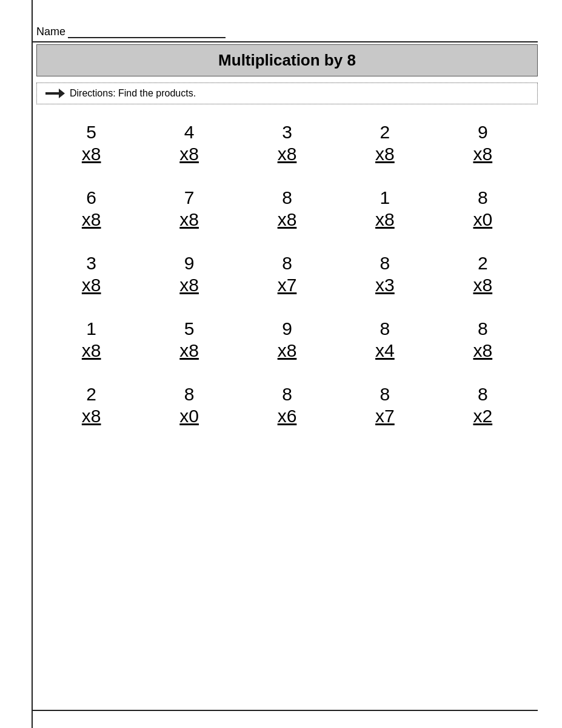 This screenshot has width=562, height=728. Describe the element at coordinates (287, 405) in the screenshot. I see `problem-cell-5-3: 8x6` at that location.